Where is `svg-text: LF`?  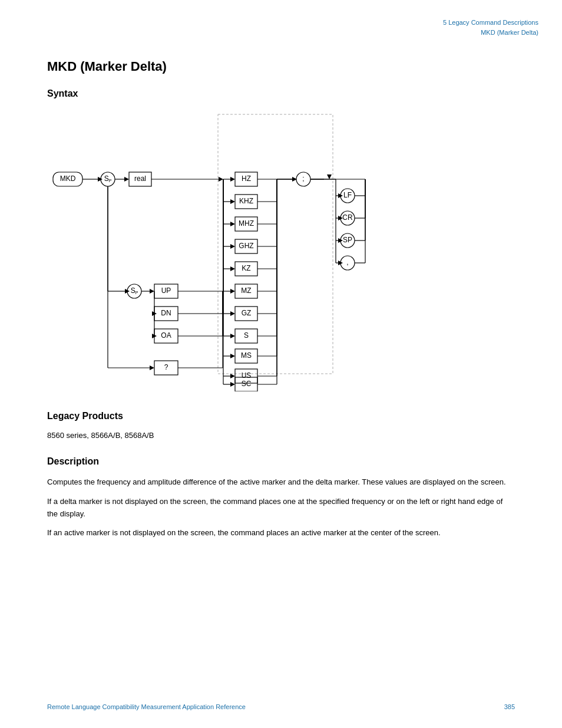
svg-text: LF is located at coordinates (348, 195).